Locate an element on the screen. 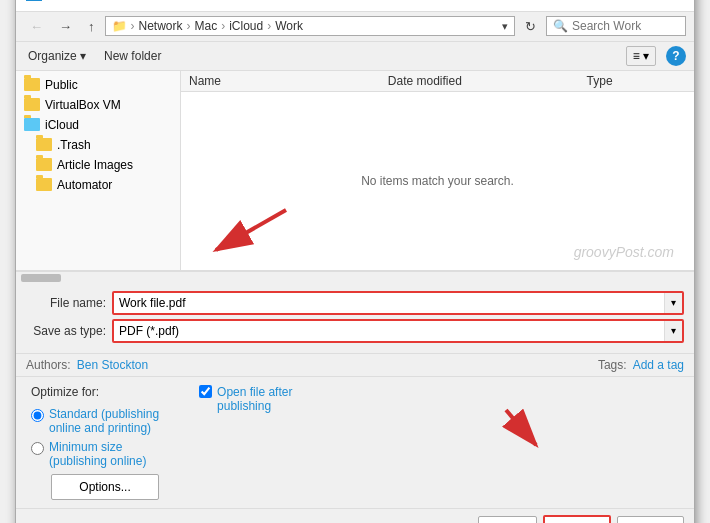 The height and width of the screenshot is (523, 710). breadcrumb-network: Network is located at coordinates (161, 26).